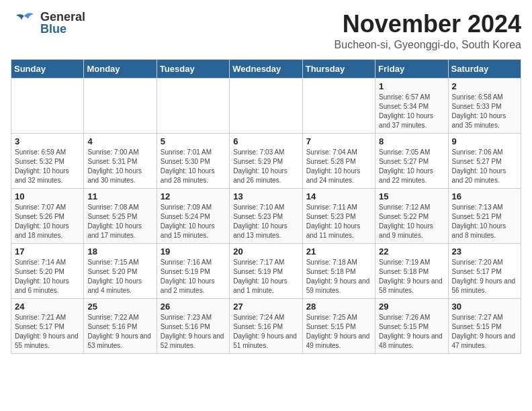 This screenshot has height=411, width=532. I want to click on day-info: Sunrise: 7:27 AM Sunset: 5:15 PM Dayligh…, so click(485, 332).